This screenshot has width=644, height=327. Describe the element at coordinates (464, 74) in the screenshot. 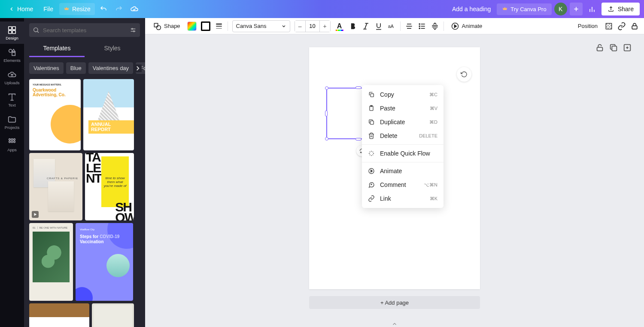

I see `reset-rotate-button` at that location.